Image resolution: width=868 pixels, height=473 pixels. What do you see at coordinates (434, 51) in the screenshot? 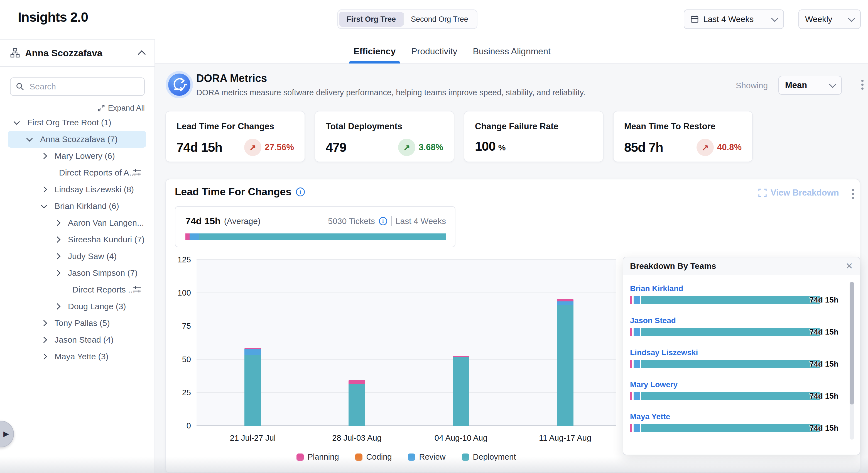
I see `tab-productivity: Productivity` at bounding box center [434, 51].